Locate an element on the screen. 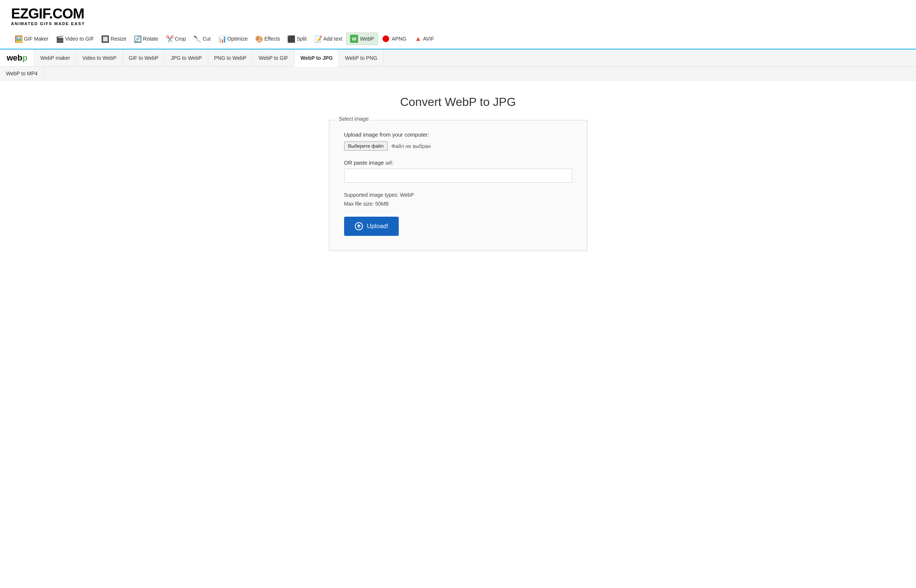 The image size is (916, 588). sub-tab-webp-to-jpg-label: WebP to JPG is located at coordinates (317, 58).